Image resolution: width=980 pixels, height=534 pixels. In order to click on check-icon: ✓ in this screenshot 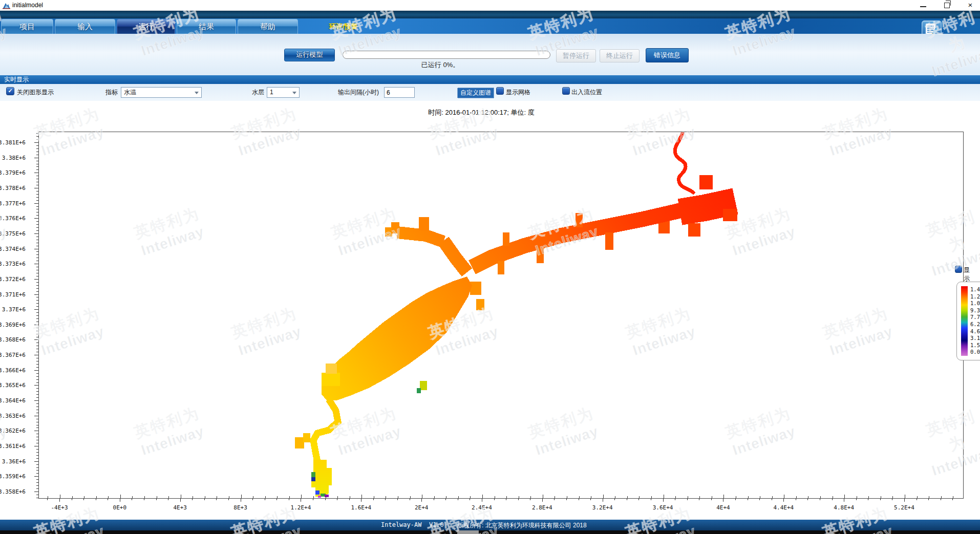, I will do `click(10, 91)`.